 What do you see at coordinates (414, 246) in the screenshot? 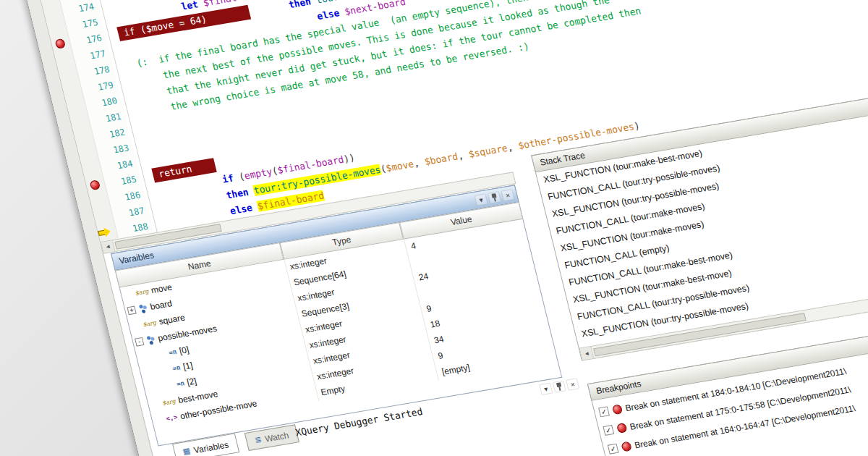
I see `variable-value-cell: 4` at bounding box center [414, 246].